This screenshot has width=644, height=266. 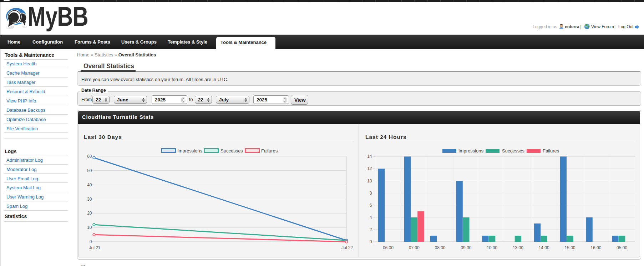 What do you see at coordinates (570, 248) in the screenshot?
I see `svg-text: 15:00` at bounding box center [570, 248].